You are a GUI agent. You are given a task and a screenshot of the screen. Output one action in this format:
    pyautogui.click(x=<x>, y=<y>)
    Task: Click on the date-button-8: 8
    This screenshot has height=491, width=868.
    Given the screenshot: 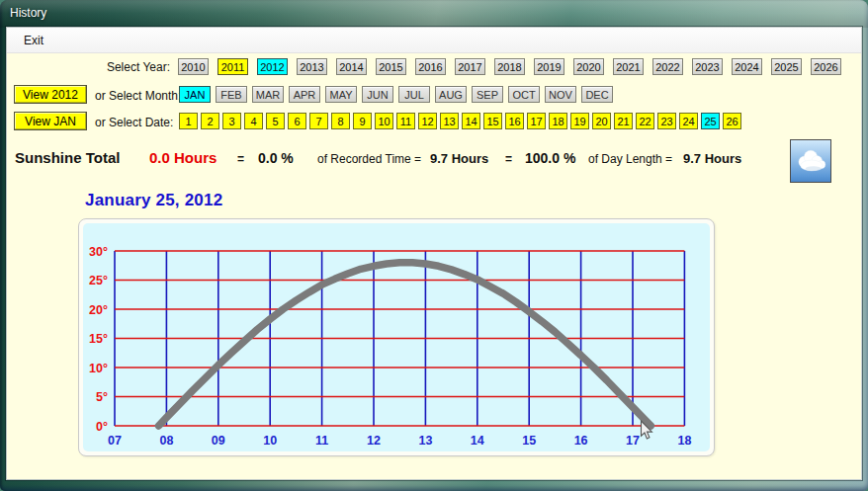 What is the action you would take?
    pyautogui.click(x=340, y=121)
    